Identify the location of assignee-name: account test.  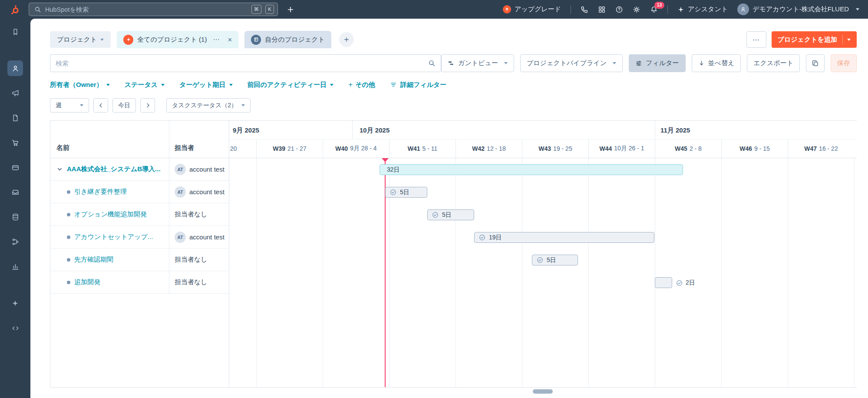
(207, 237).